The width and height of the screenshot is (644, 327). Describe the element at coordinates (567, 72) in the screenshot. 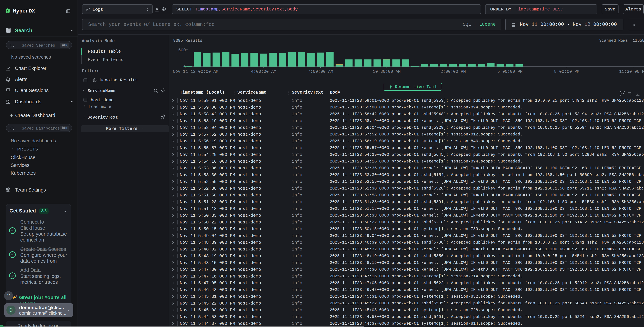

I see `svg-text: 8:00:00 PM` at that location.